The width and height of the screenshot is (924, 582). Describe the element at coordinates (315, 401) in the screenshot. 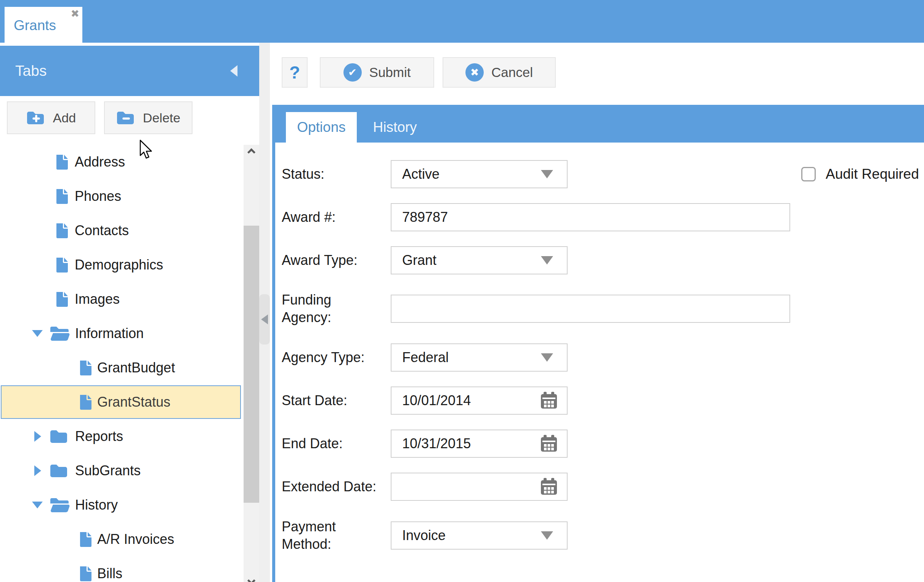

I see `field-label: Start Date:` at that location.